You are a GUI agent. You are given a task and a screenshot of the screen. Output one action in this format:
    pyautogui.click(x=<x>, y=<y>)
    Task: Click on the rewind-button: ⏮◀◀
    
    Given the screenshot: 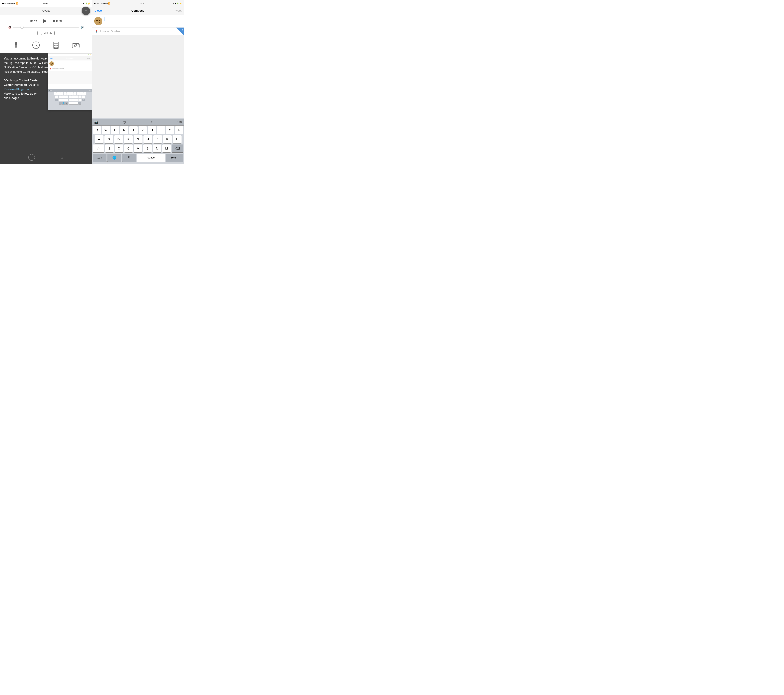 What is the action you would take?
    pyautogui.click(x=33, y=21)
    